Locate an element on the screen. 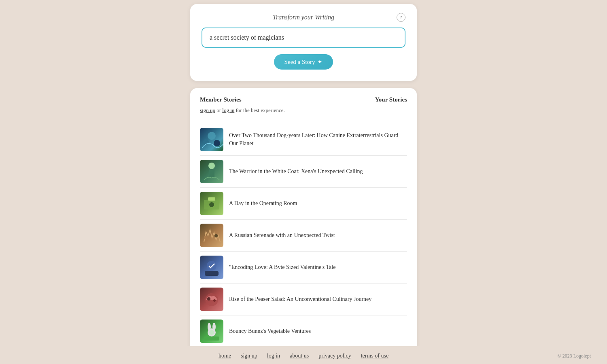 The image size is (607, 364). story-title: The Warrior in the White Coat: Xena's Un… is located at coordinates (296, 171).